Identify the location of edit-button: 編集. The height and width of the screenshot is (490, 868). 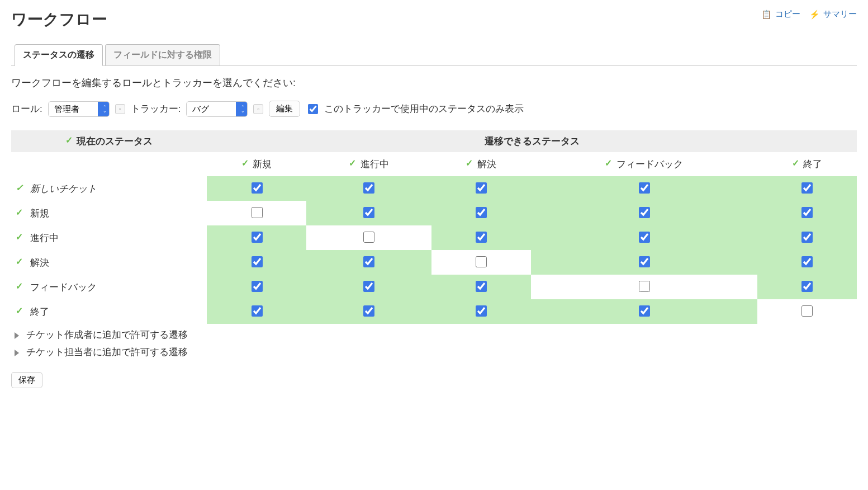
(284, 109).